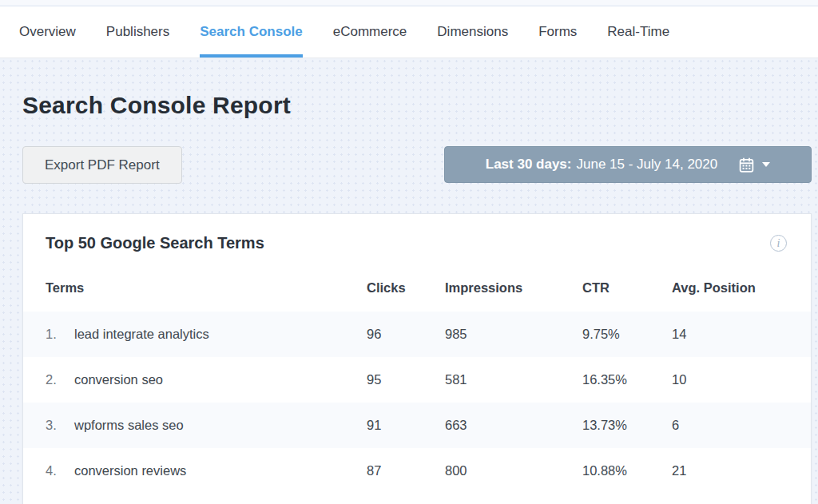 The height and width of the screenshot is (504, 818). Describe the element at coordinates (102, 165) in the screenshot. I see `export-pdf-button: Export PDF Report` at that location.